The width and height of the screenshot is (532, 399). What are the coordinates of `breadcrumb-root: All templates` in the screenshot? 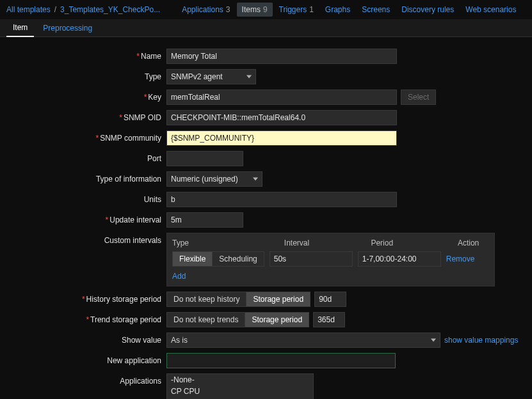 It's located at (28, 10).